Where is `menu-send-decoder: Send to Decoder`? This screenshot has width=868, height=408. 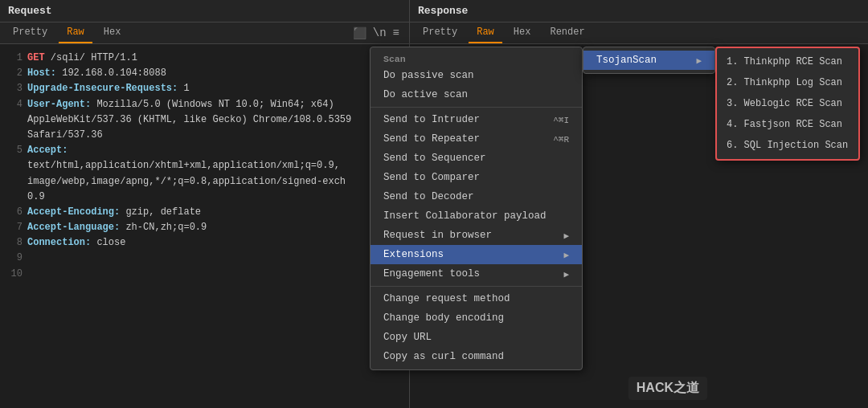 menu-send-decoder: Send to Decoder is located at coordinates (476, 197).